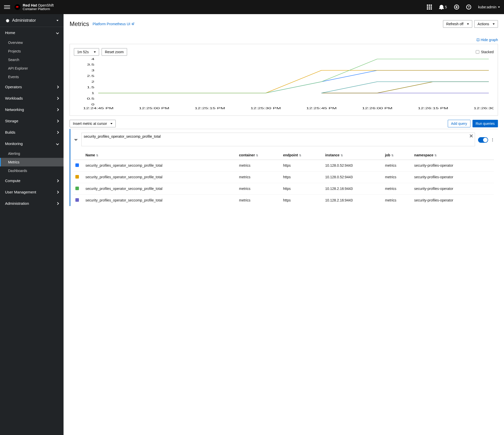  Describe the element at coordinates (46, 5) in the screenshot. I see `brand-line1b: OpenShift` at that location.